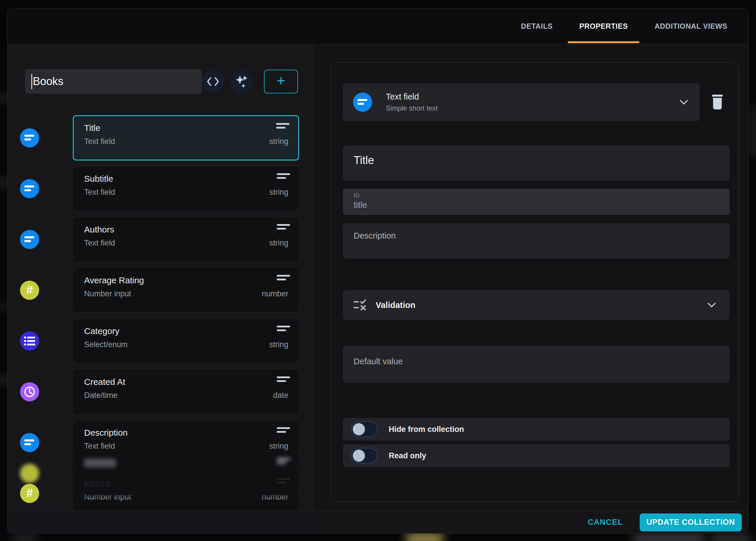  I want to click on field-description-input: Description, so click(536, 241).